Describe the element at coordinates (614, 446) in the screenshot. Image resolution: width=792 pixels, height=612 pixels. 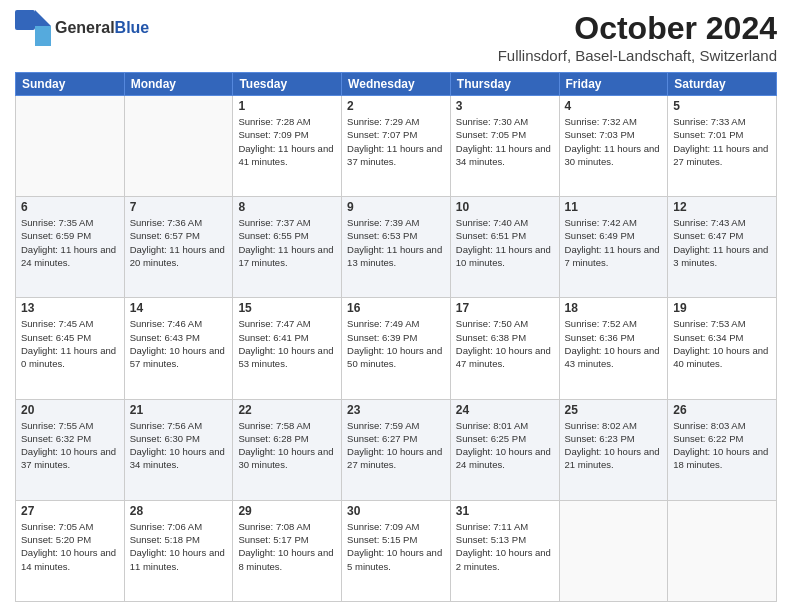
I see `day-info: Sunrise: 8:02 AMSunset: 6:23 PMDaylight:…` at that location.